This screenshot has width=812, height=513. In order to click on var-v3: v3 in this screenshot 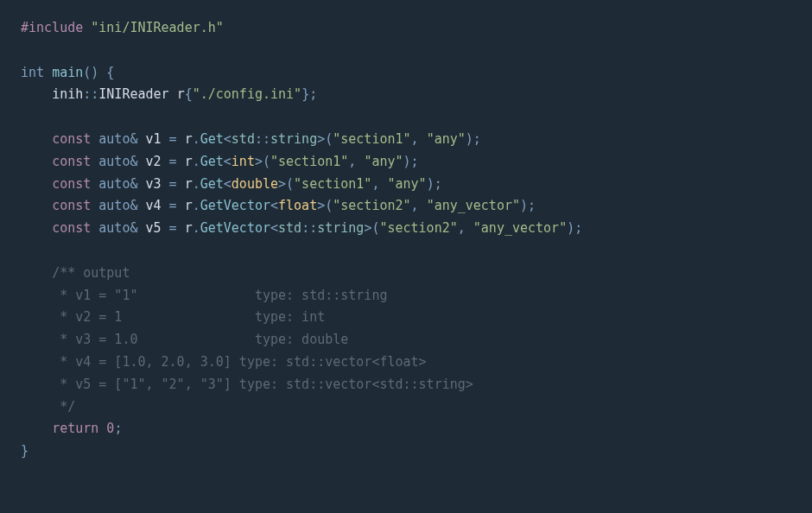, I will do `click(154, 184)`.